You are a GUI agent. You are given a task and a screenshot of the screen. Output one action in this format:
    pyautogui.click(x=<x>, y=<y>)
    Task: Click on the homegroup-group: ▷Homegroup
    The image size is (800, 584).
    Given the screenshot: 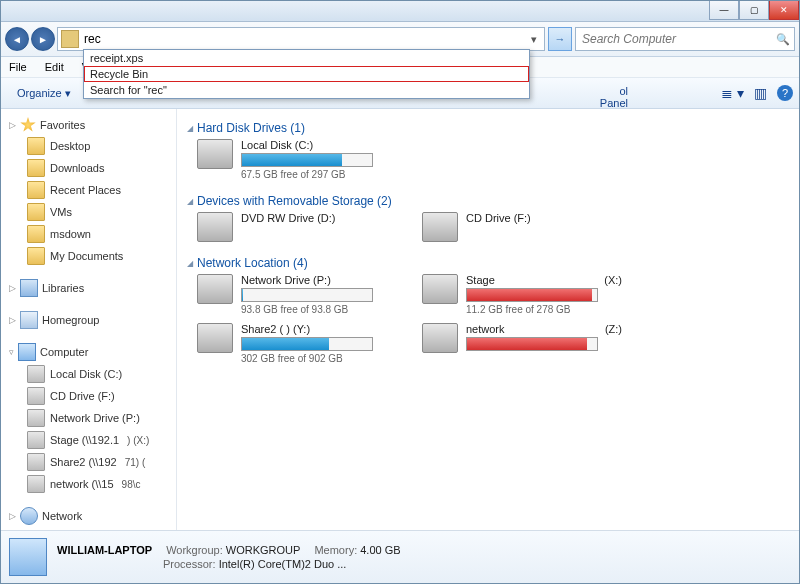 What is the action you would take?
    pyautogui.click(x=92, y=320)
    